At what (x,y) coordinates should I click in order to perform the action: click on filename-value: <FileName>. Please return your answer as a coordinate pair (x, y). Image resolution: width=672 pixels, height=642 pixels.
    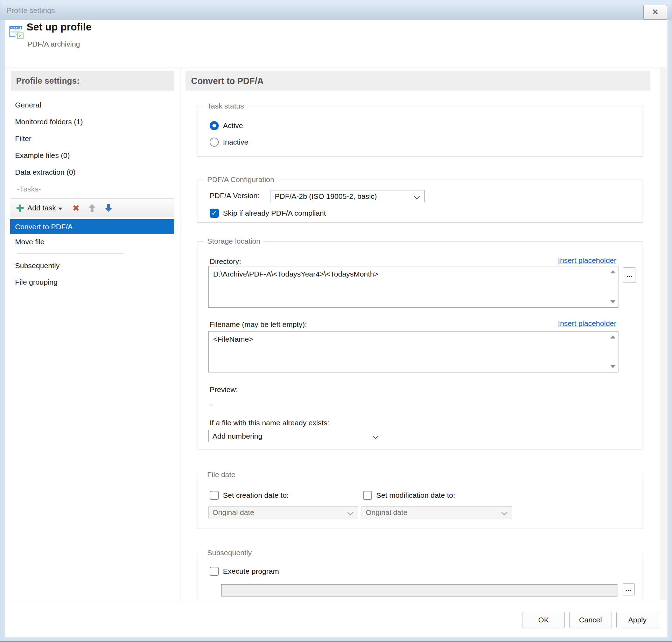
    Looking at the image, I should click on (233, 339).